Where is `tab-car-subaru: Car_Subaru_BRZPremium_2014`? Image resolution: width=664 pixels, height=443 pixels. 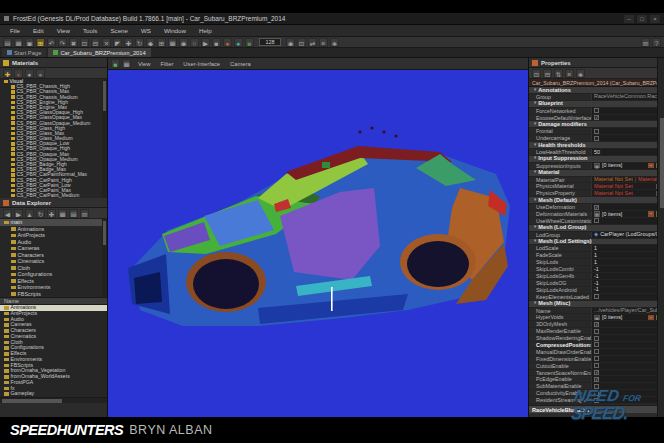 tab-car-subaru: Car_Subaru_BRZPremium_2014 is located at coordinates (99, 52).